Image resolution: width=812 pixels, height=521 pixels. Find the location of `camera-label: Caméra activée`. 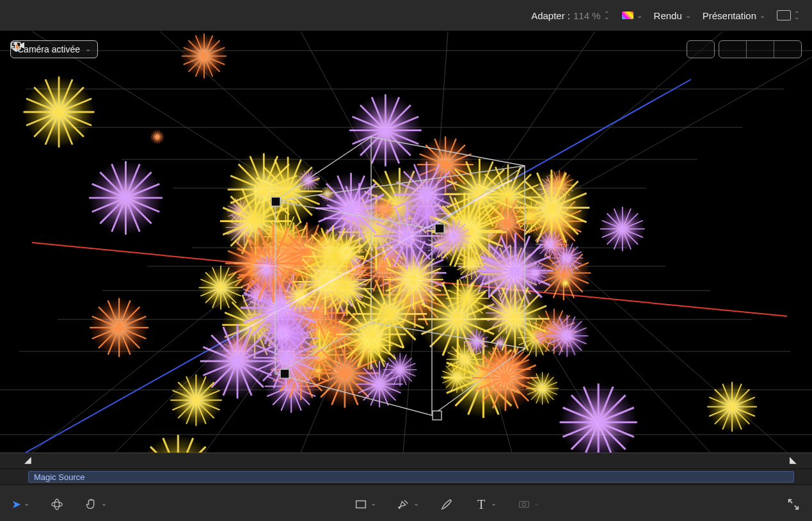

camera-label: Caméra activée is located at coordinates (49, 49).